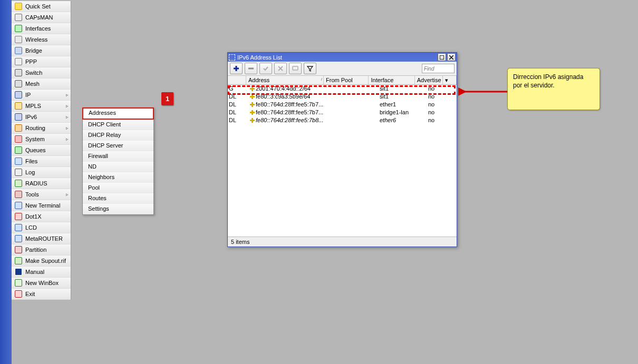 Image resolution: width=638 pixels, height=364 pixels. I want to click on filter-button, so click(310, 68).